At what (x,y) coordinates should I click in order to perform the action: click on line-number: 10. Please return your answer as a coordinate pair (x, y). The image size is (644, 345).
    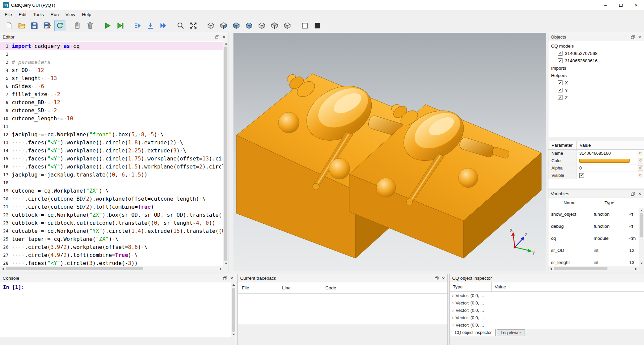
    Looking at the image, I should click on (6, 119).